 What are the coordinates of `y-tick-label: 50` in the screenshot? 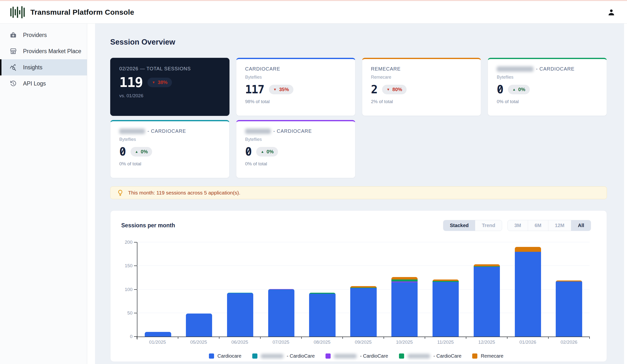 It's located at (127, 313).